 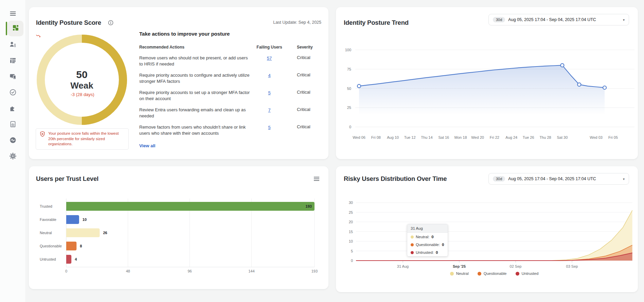 What do you see at coordinates (432, 237) in the screenshot?
I see `tooltip-value: 0` at bounding box center [432, 237].